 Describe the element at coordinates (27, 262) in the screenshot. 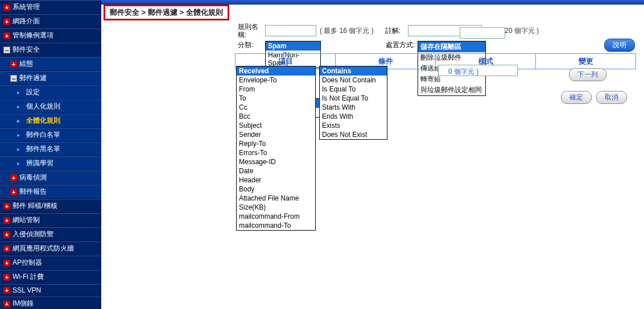

I see `sidebar-item-label: AP控制器` at that location.